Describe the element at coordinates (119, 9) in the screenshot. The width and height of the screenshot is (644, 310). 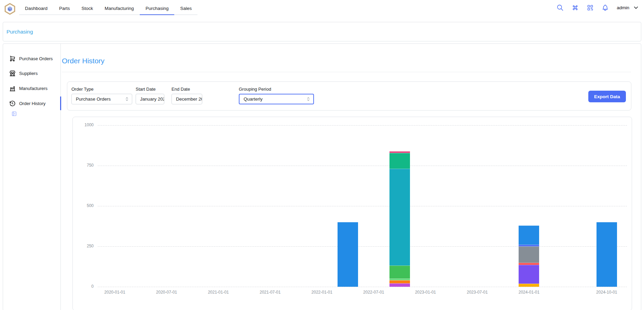
I see `tab-manufacturing: Manufacturing` at that location.